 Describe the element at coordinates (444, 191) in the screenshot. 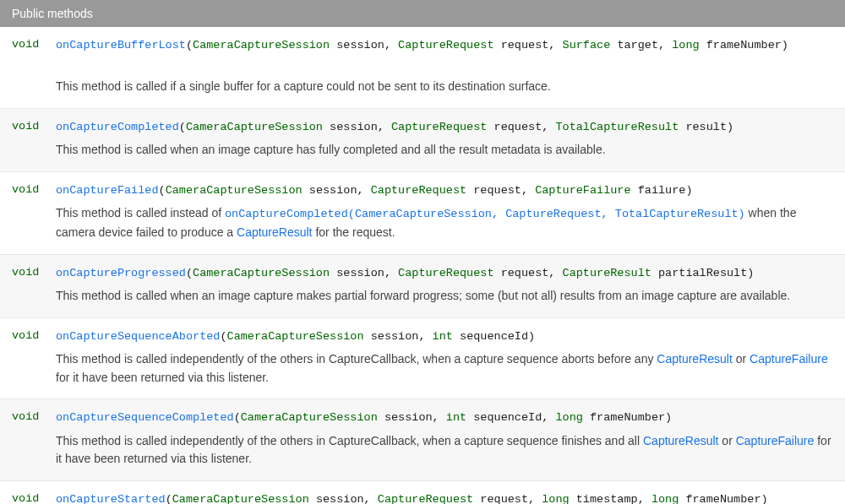

I see `method-signature: onCaptureFailed(CameraCaptureSession ses…` at that location.